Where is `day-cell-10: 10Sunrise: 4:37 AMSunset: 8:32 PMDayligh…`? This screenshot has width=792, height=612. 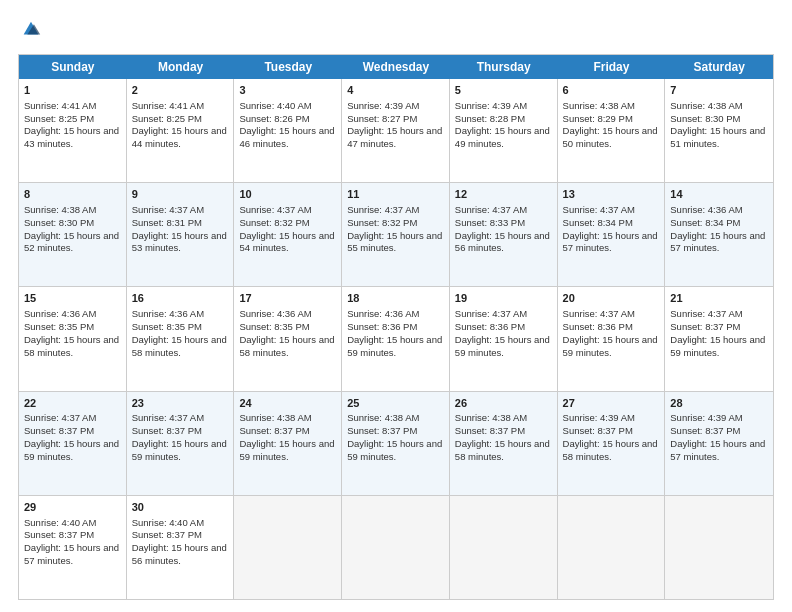
day-cell-10: 10Sunrise: 4:37 AMSunset: 8:32 PMDayligh… is located at coordinates (288, 234).